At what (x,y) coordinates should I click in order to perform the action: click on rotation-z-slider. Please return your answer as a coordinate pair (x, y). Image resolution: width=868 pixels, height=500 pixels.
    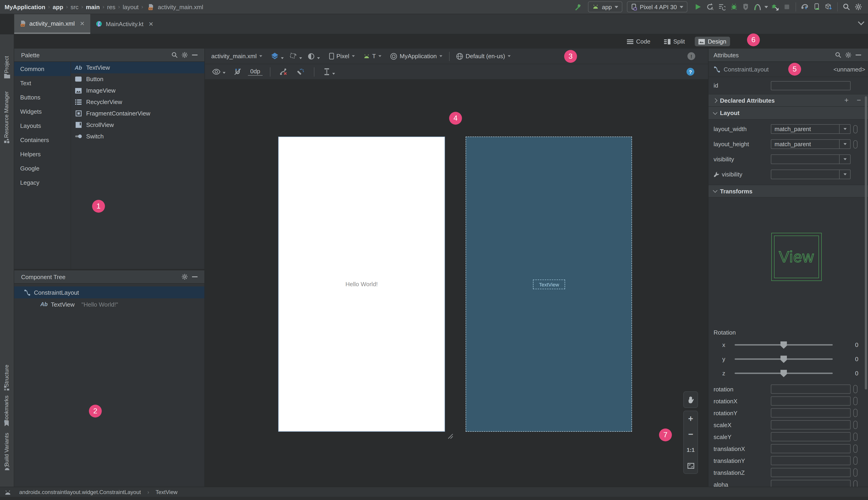
    Looking at the image, I should click on (784, 373).